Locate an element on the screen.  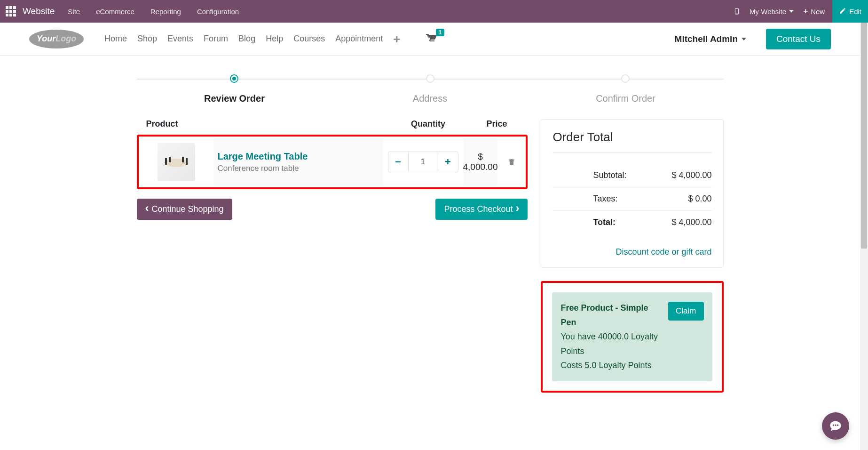
vertical-scrollbar is located at coordinates (864, 236).